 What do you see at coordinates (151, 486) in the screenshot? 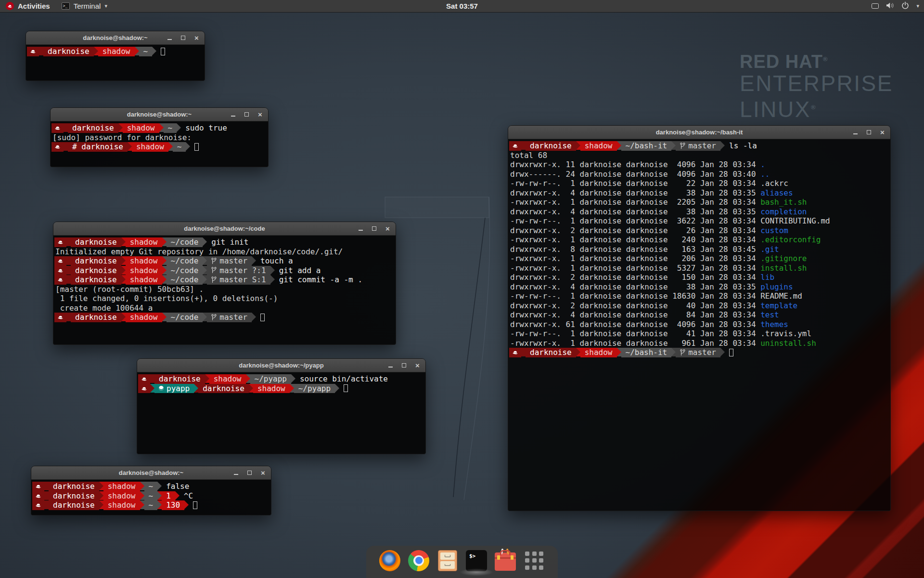
I see `prompt-path-segment: ~` at bounding box center [151, 486].